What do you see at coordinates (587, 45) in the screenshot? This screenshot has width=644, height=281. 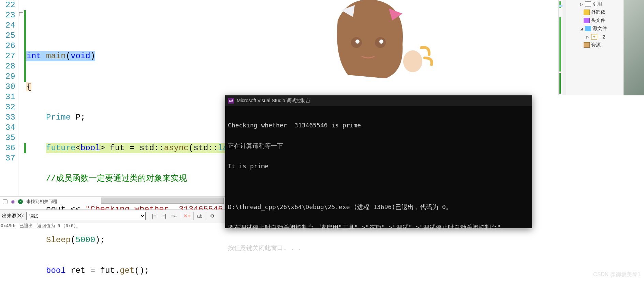 I see `resource-folder-icon` at bounding box center [587, 45].